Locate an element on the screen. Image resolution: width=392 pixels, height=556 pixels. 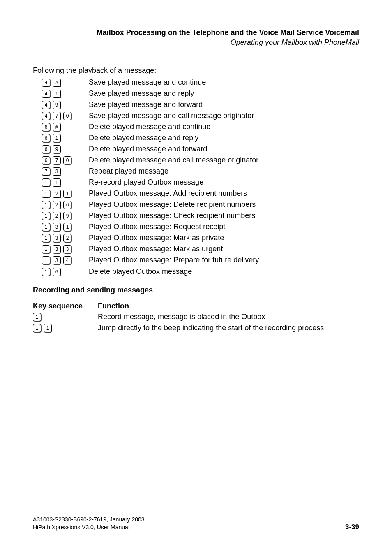
command-function: Delete played message and call message o… is located at coordinates (224, 160).